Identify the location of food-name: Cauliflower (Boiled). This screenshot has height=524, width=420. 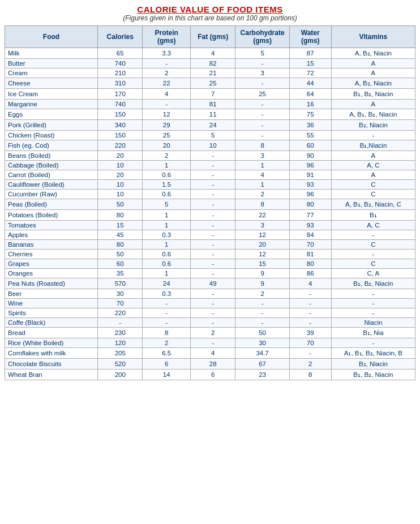
(52, 184).